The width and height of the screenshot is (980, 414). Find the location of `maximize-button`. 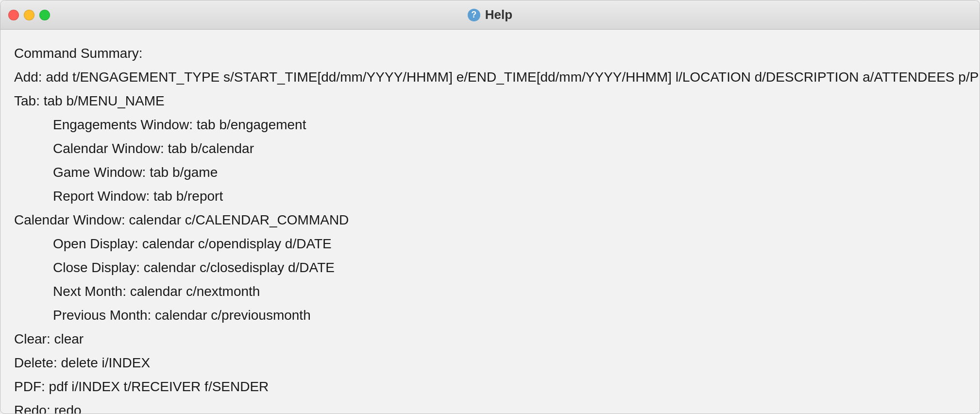

maximize-button is located at coordinates (45, 15).